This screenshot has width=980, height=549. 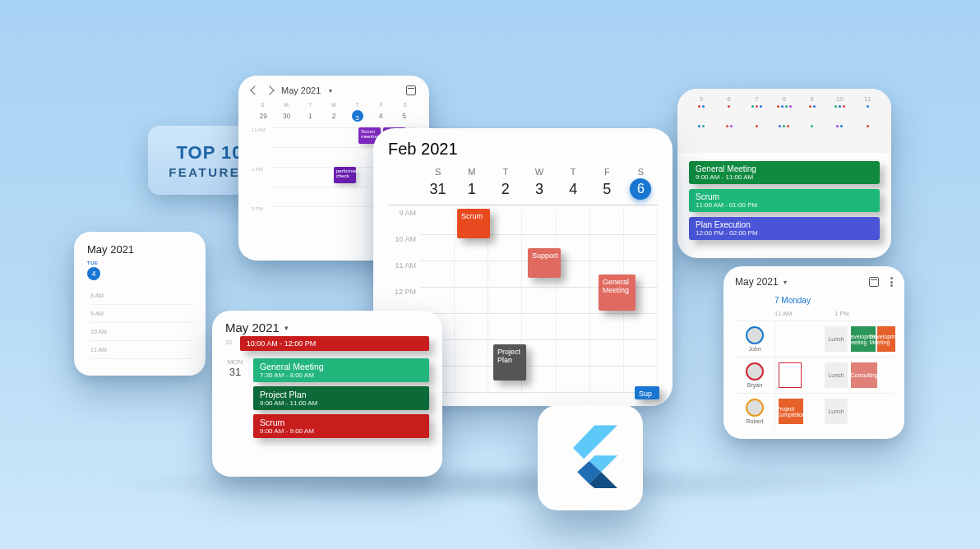 What do you see at coordinates (235, 362) in the screenshot?
I see `dow-abbr: MON` at bounding box center [235, 362].